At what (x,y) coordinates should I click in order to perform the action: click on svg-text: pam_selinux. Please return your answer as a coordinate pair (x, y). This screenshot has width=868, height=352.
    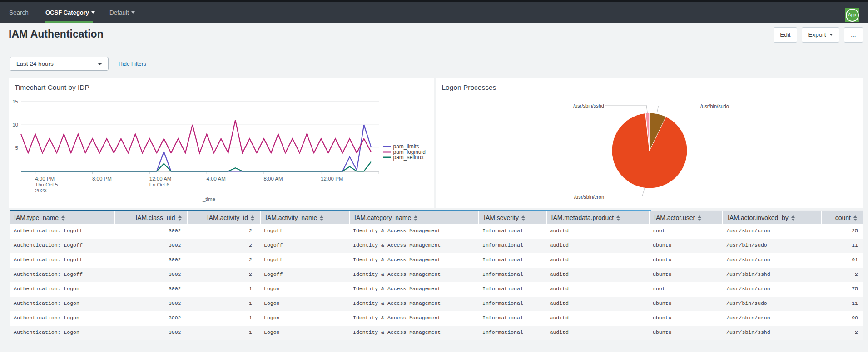
    Looking at the image, I should click on (409, 157).